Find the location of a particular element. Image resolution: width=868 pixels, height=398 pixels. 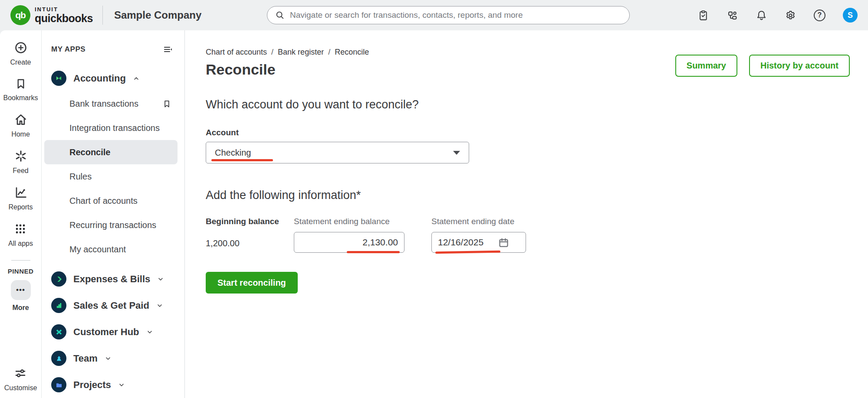

breadcrumb-current: Reconcile is located at coordinates (352, 52).